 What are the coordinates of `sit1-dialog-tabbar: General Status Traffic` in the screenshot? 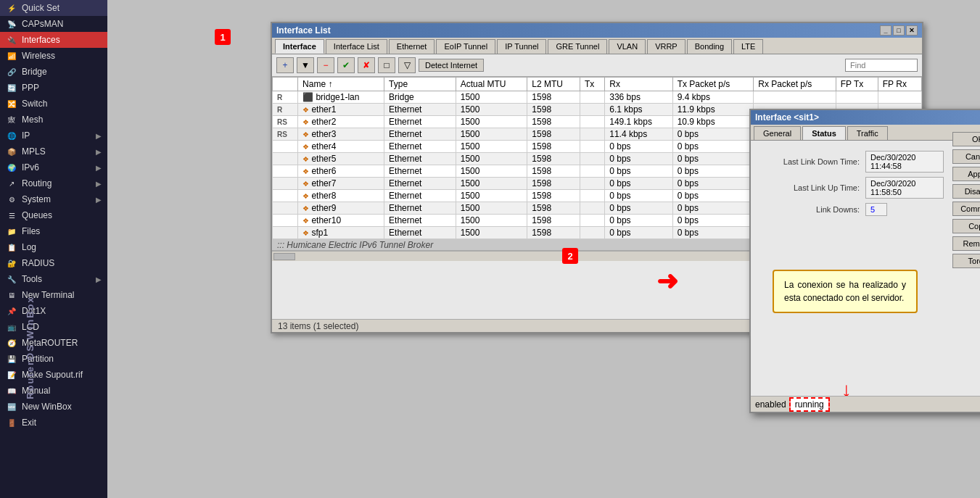 It's located at (865, 133).